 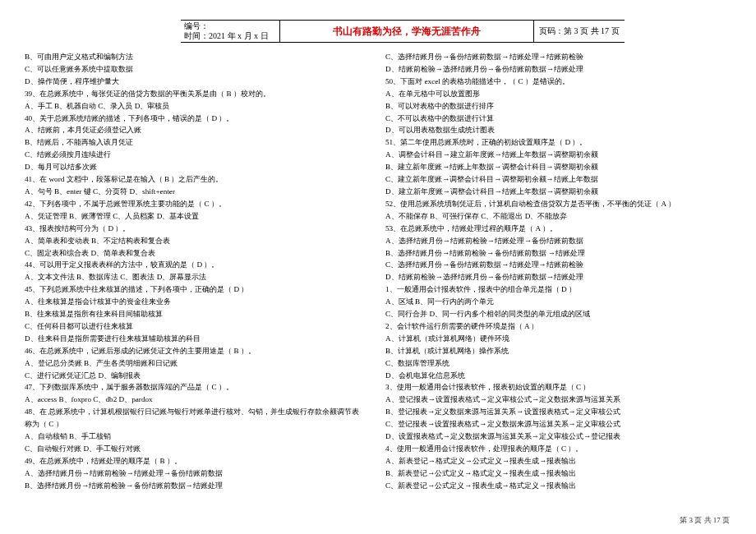 What do you see at coordinates (197, 143) in the screenshot?
I see `text-line: B、结账后，不能再输入该月凭证` at bounding box center [197, 143].